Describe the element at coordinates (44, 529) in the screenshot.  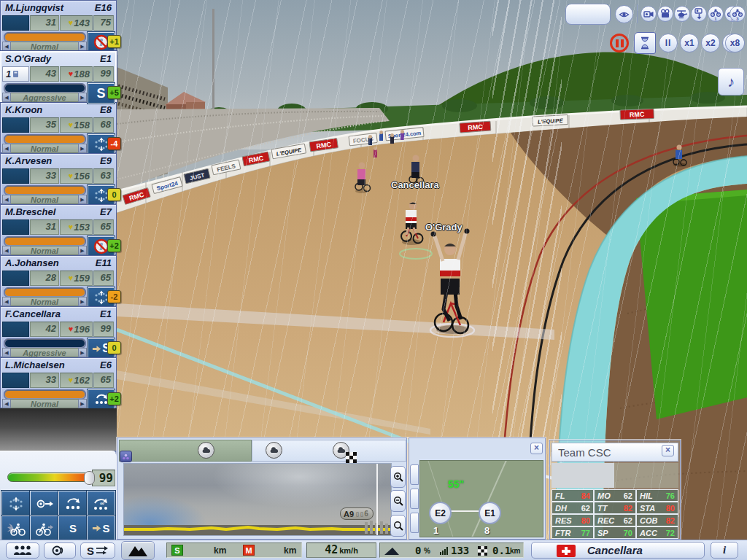
I see `counter-attack-icon` at that location.